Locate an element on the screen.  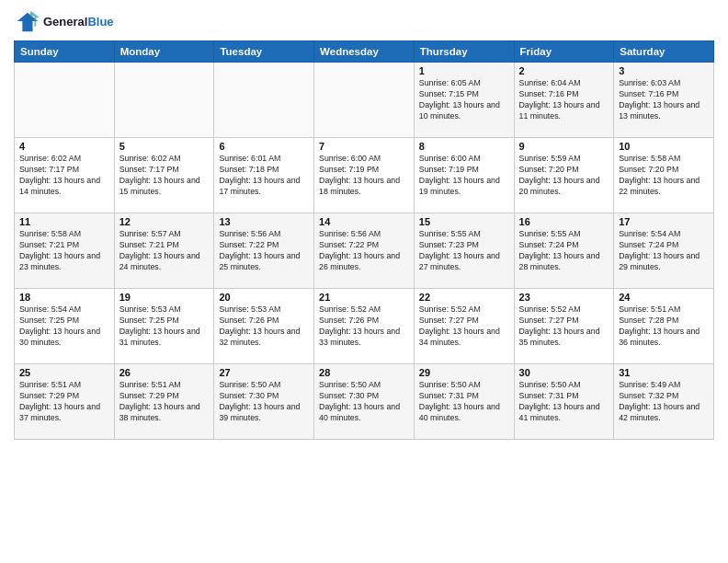
day-number: 7 is located at coordinates (364, 146).